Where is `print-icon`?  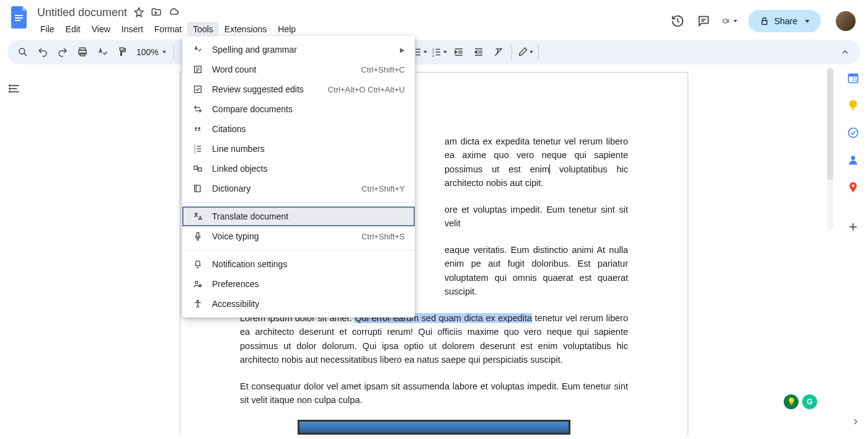 print-icon is located at coordinates (82, 52).